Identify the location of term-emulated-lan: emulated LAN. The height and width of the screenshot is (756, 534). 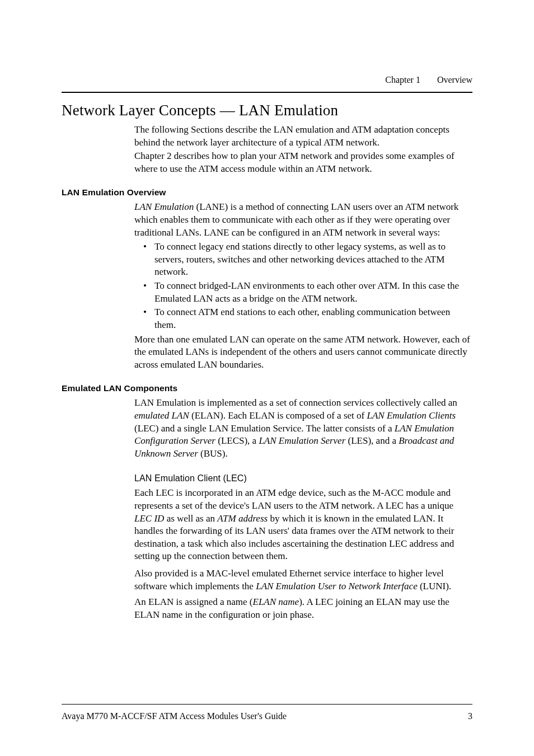
(162, 415).